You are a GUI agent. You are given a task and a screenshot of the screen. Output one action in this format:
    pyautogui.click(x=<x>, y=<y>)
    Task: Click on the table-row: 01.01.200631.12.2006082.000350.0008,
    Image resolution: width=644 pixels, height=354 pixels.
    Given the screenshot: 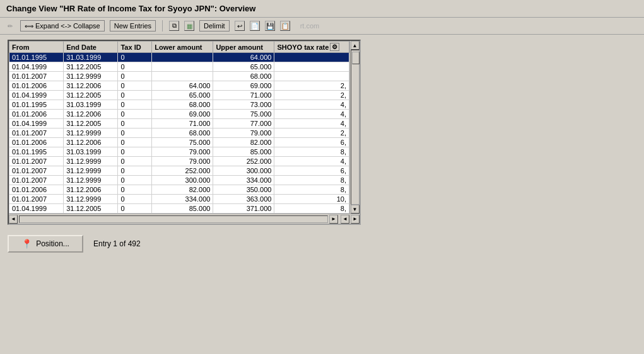 What is the action you would take?
    pyautogui.click(x=179, y=190)
    